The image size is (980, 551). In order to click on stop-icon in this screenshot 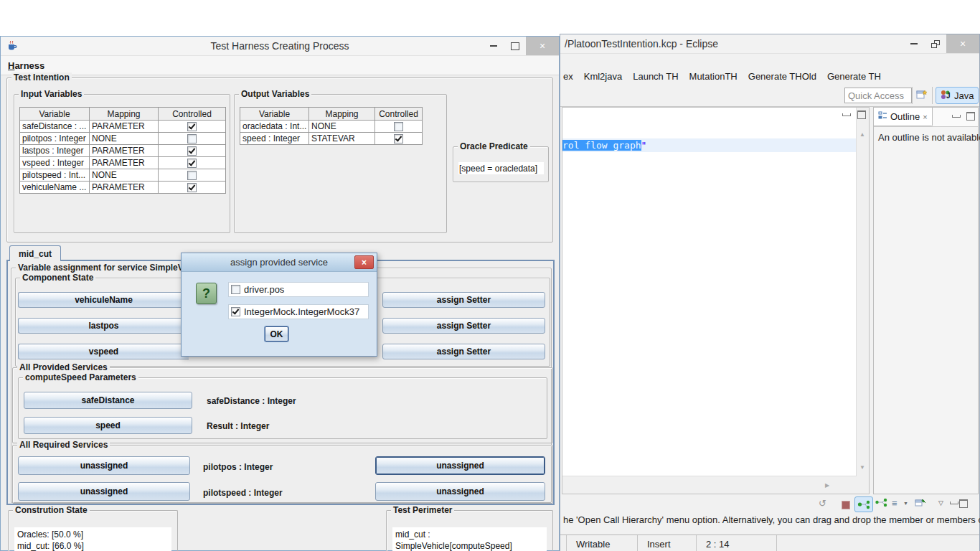, I will do `click(846, 505)`.